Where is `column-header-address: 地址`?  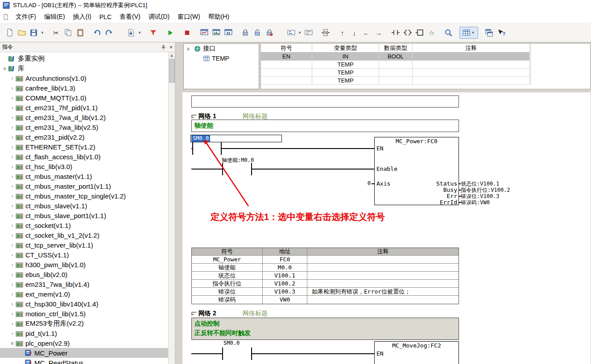 column-header-address: 地址 is located at coordinates (285, 252).